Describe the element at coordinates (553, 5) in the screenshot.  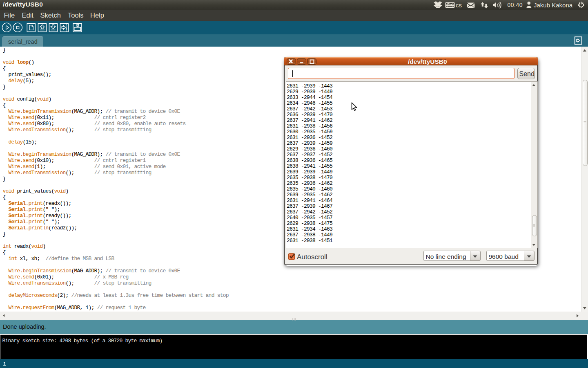
I see `svg-text: Jakub Kakona` at that location.